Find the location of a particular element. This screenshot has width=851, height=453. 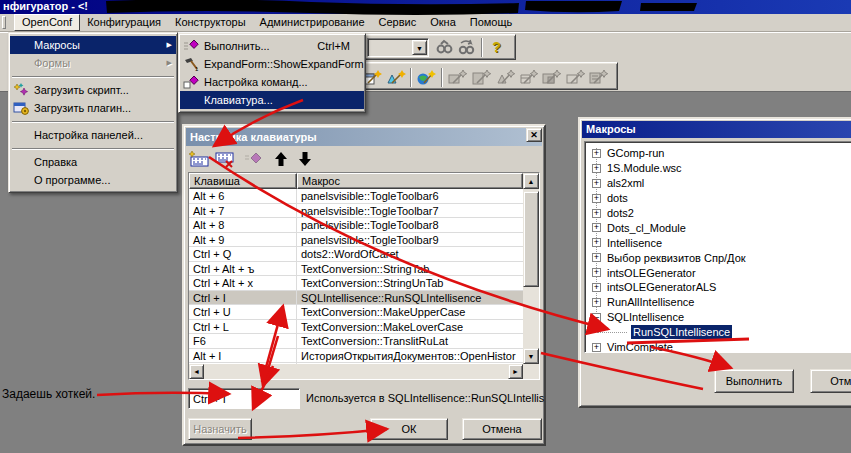

tree-item: intsOLEGeneratorALS is located at coordinates (718, 288).